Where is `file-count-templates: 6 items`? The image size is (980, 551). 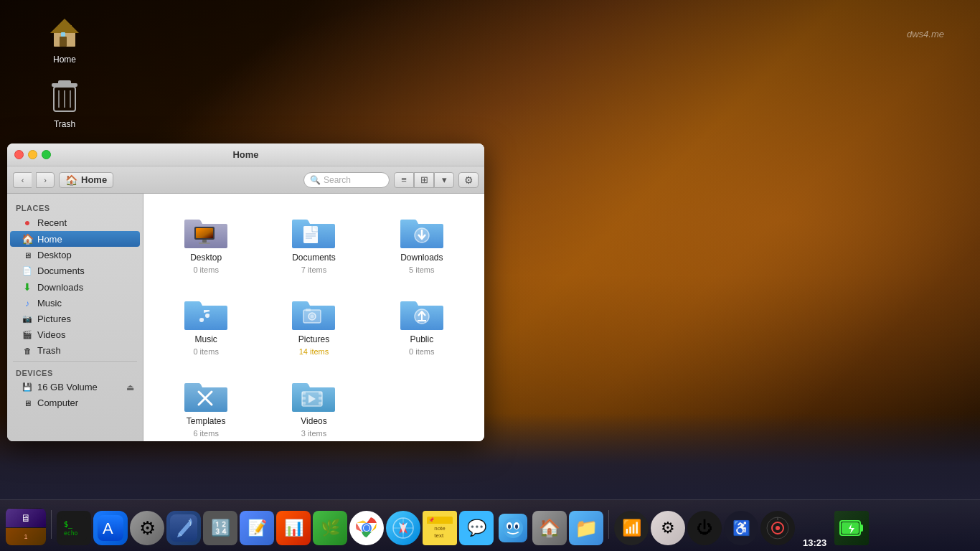
file-count-templates: 6 items is located at coordinates (205, 433).